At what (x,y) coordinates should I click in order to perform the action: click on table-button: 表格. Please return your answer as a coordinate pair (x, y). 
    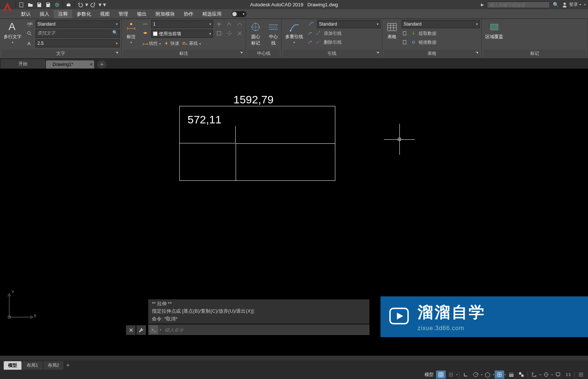
    Looking at the image, I should click on (392, 30).